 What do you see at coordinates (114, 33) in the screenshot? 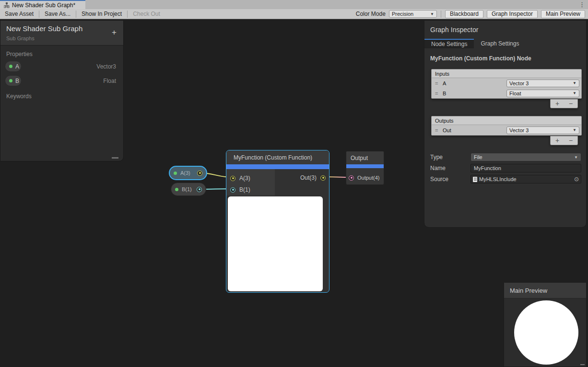
I see `add-property-button: +` at bounding box center [114, 33].